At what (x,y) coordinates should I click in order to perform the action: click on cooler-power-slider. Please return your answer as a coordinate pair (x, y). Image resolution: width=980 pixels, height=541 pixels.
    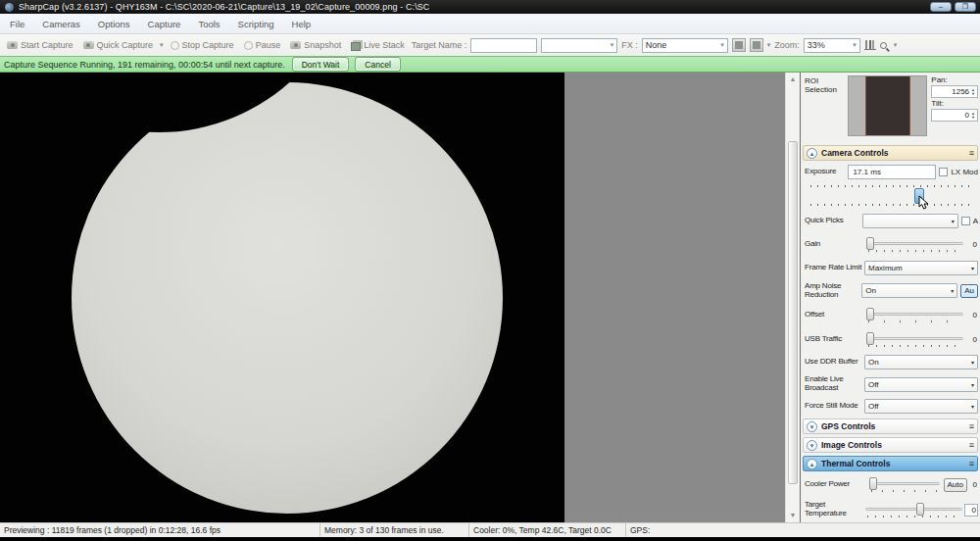
    Looking at the image, I should click on (905, 484).